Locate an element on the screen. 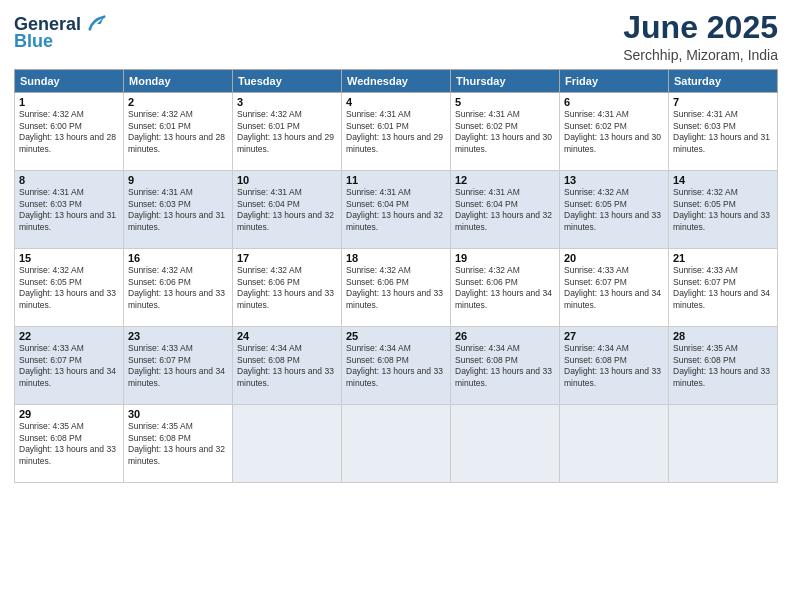  location-subtitle: Serchhip, Mizoram, India is located at coordinates (700, 55).